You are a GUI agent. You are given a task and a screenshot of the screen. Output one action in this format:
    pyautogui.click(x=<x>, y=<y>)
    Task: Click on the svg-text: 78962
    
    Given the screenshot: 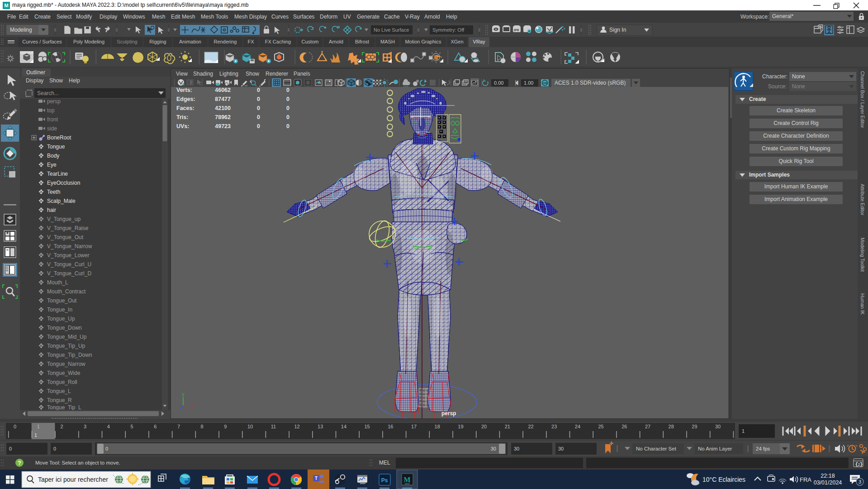 What is the action you would take?
    pyautogui.click(x=223, y=117)
    